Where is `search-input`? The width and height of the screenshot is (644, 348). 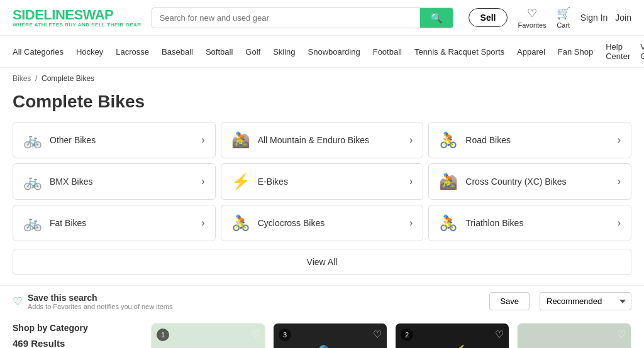 search-input is located at coordinates (286, 18).